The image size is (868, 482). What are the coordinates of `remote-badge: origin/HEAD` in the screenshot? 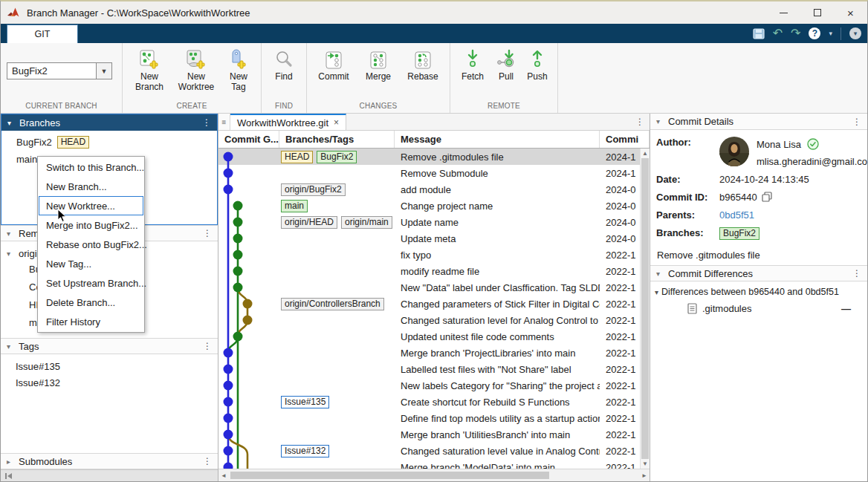 It's located at (309, 223).